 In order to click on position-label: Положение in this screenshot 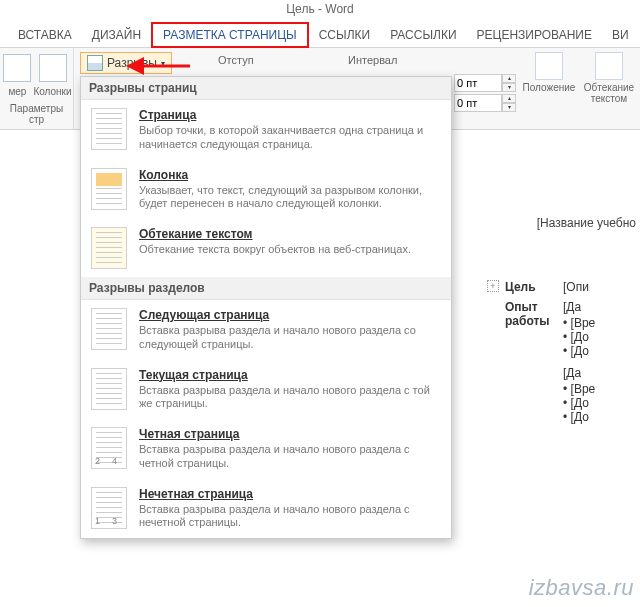, I will do `click(550, 88)`.